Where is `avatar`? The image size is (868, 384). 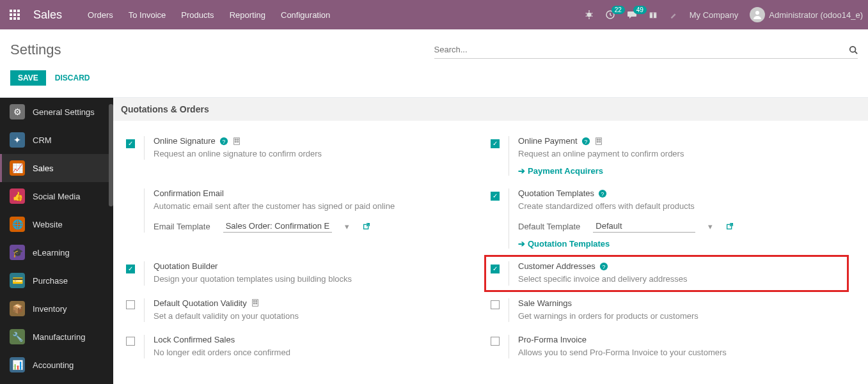
avatar is located at coordinates (757, 15).